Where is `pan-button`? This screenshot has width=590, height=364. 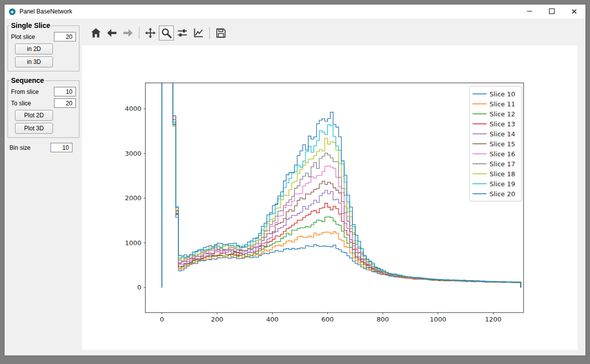
pan-button is located at coordinates (150, 33).